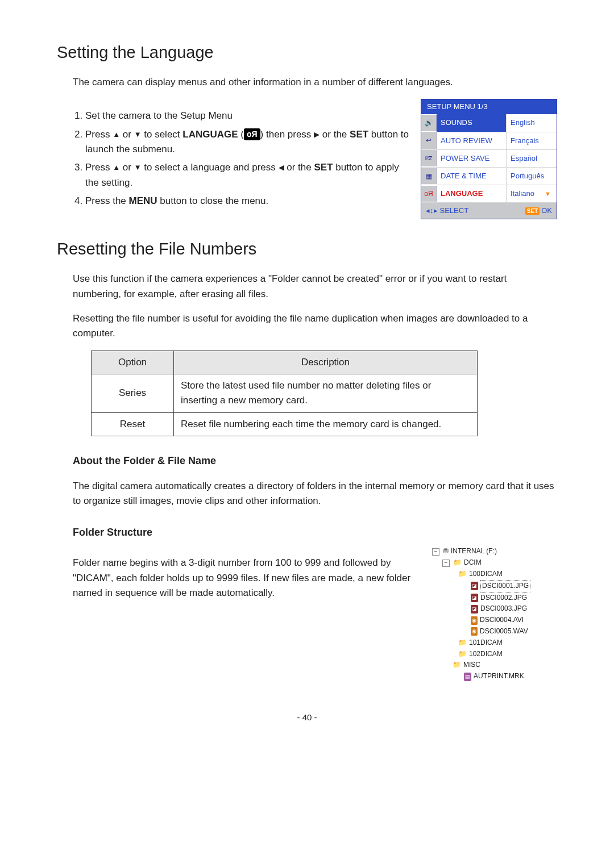 Image resolution: width=614 pixels, height=868 pixels. I want to click on about-paragraph: The digital camera automatically creates…, so click(315, 494).